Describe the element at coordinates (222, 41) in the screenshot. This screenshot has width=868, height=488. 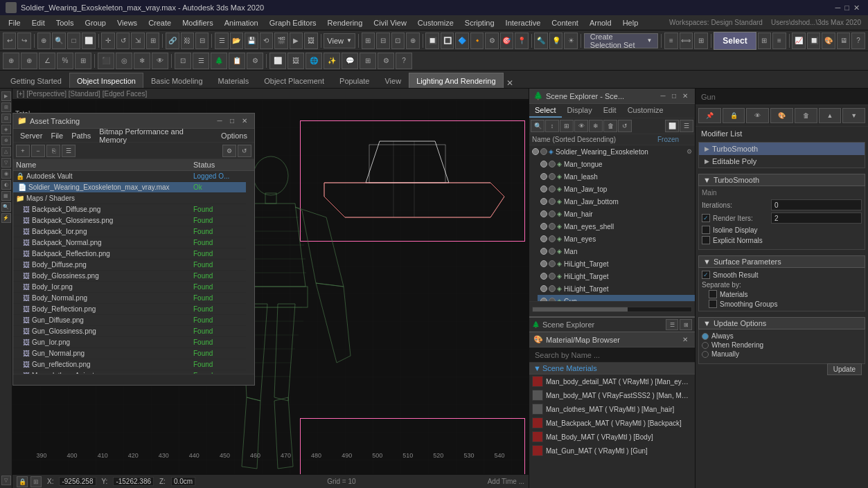
I see `layer-btn: ☰` at that location.